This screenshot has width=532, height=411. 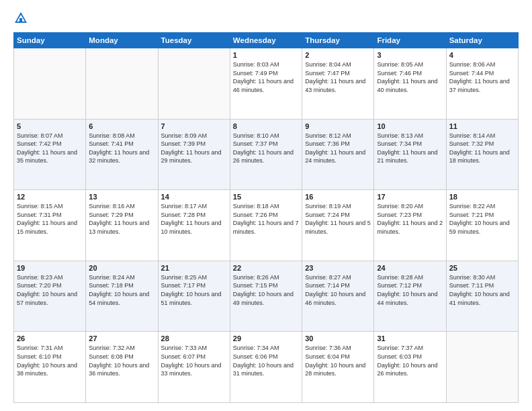 What do you see at coordinates (122, 361) in the screenshot?
I see `day-info: Sunrise: 7:32 AMSunset: 6:08 PMDaylight:…` at bounding box center [122, 361].